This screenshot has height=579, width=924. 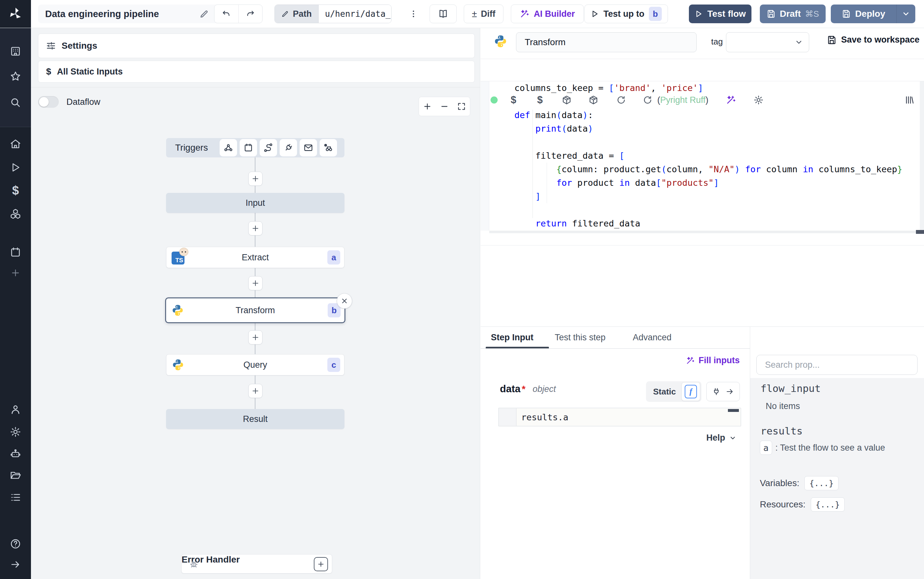 I want to click on sidebar-item-resources, so click(x=15, y=214).